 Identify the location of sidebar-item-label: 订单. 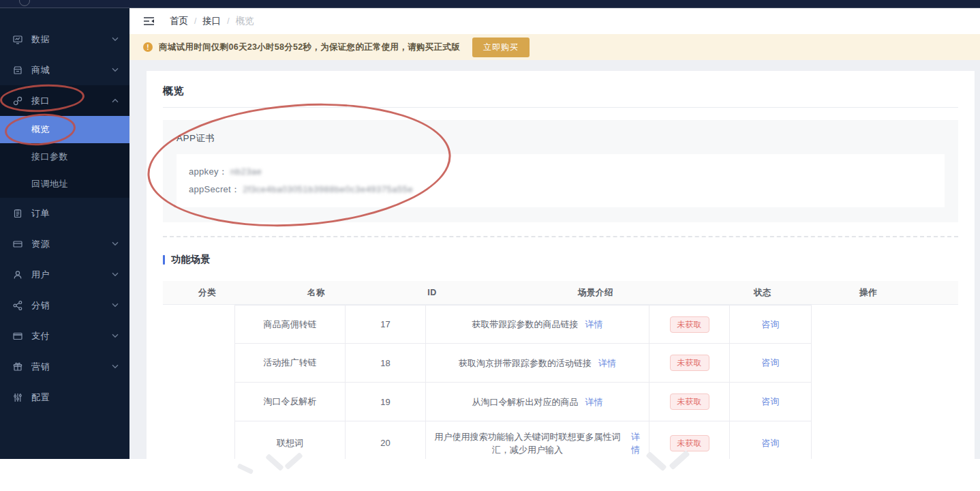
(75, 213).